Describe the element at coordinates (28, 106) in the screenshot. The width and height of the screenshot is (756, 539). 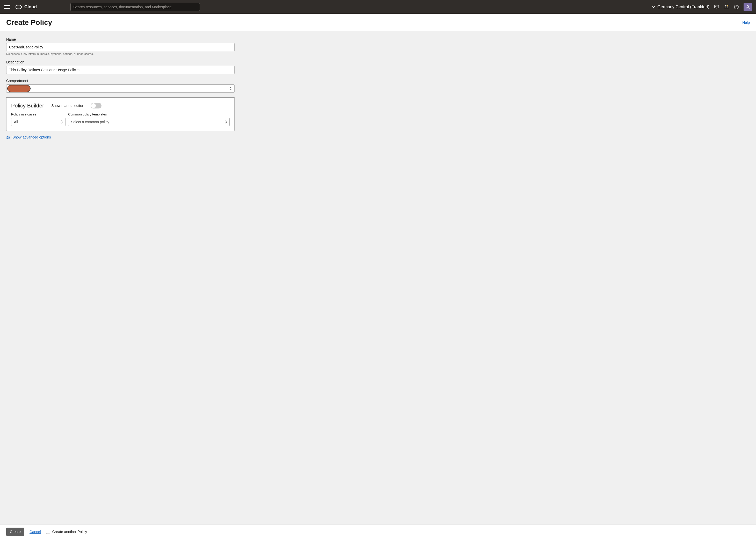
I see `policy-builder-title: Policy Builder` at that location.